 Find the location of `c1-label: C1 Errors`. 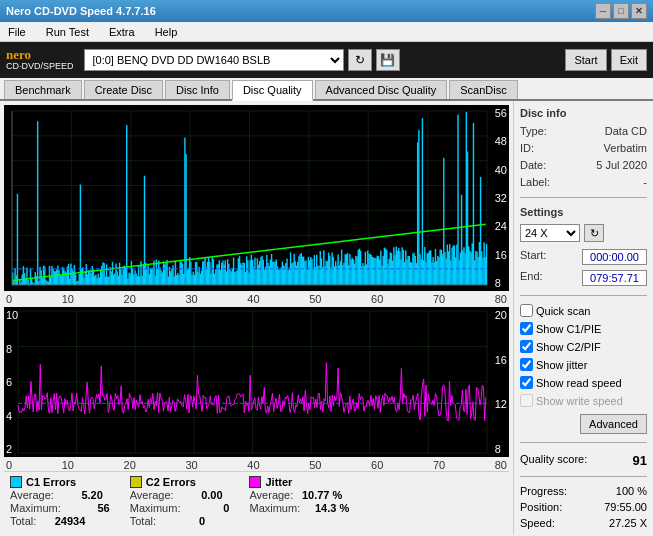

c1-label: C1 Errors is located at coordinates (51, 482).